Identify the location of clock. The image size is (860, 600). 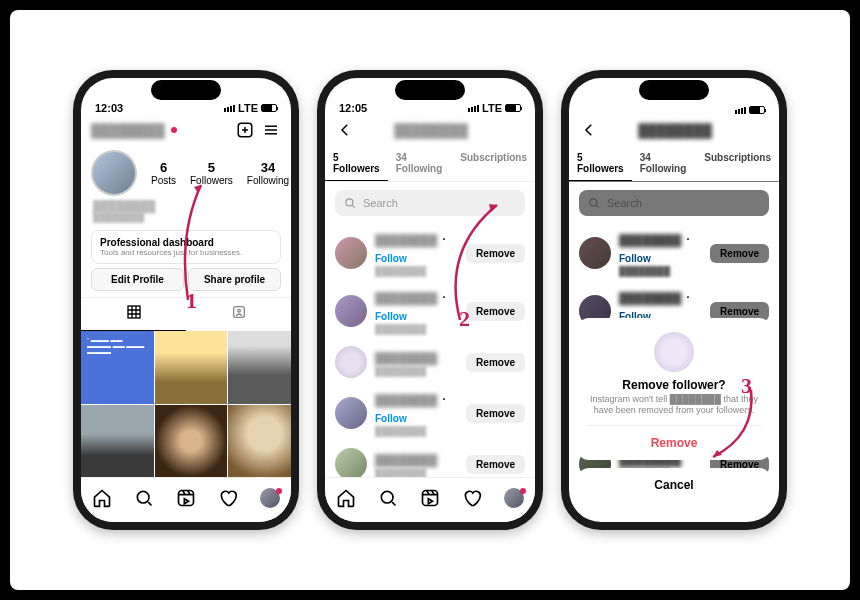
(584, 108).